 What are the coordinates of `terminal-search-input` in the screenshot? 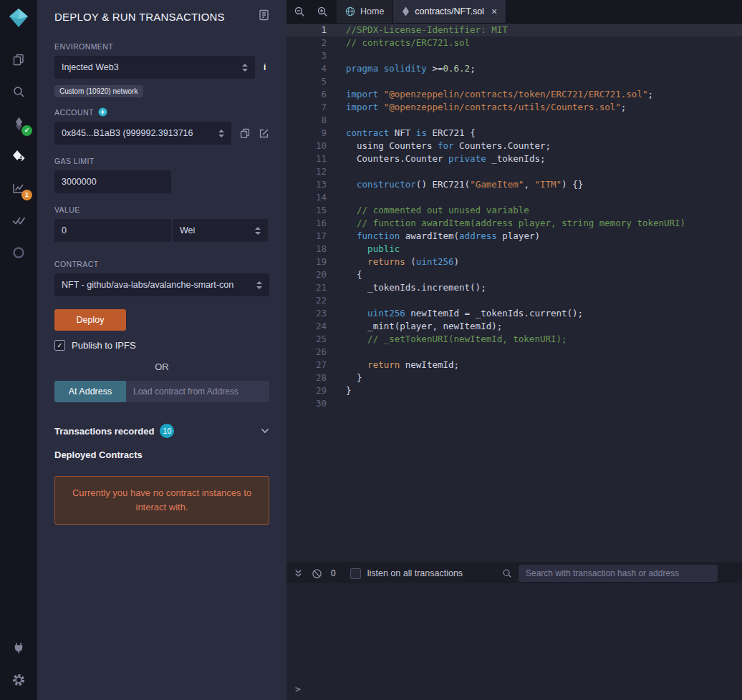 It's located at (618, 573).